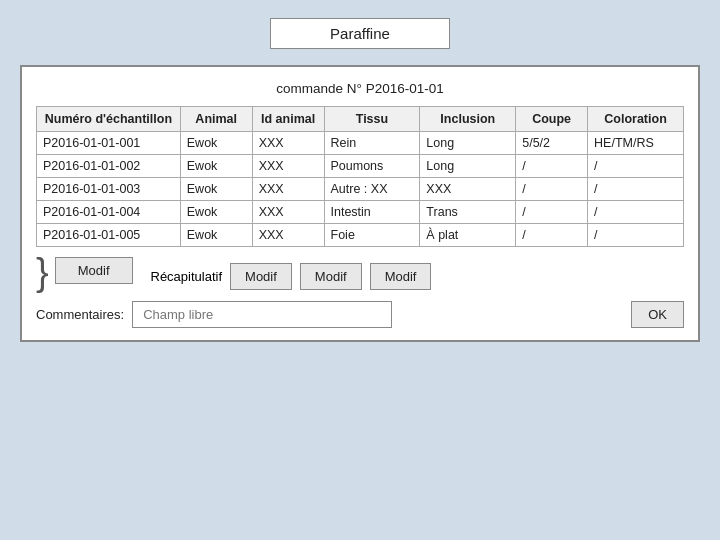 The height and width of the screenshot is (540, 720). Describe the element at coordinates (372, 144) in the screenshot. I see `table-cell: Rein` at that location.